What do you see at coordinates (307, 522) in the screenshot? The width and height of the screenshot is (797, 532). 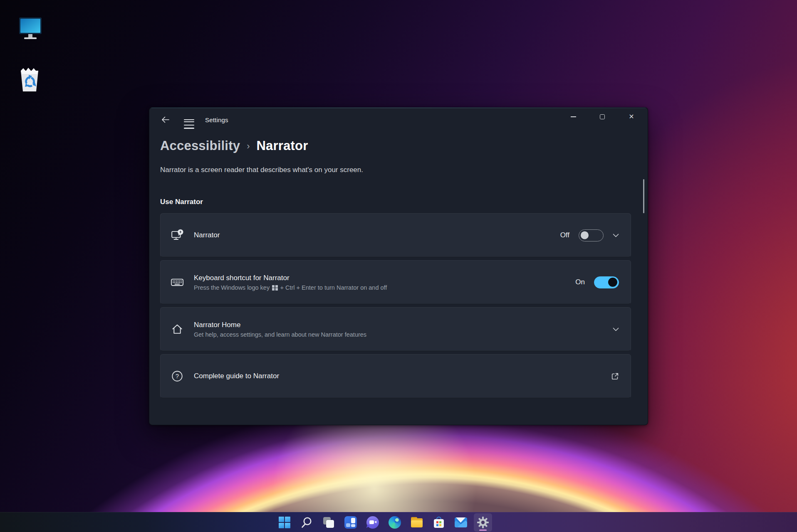 I see `search-icon` at bounding box center [307, 522].